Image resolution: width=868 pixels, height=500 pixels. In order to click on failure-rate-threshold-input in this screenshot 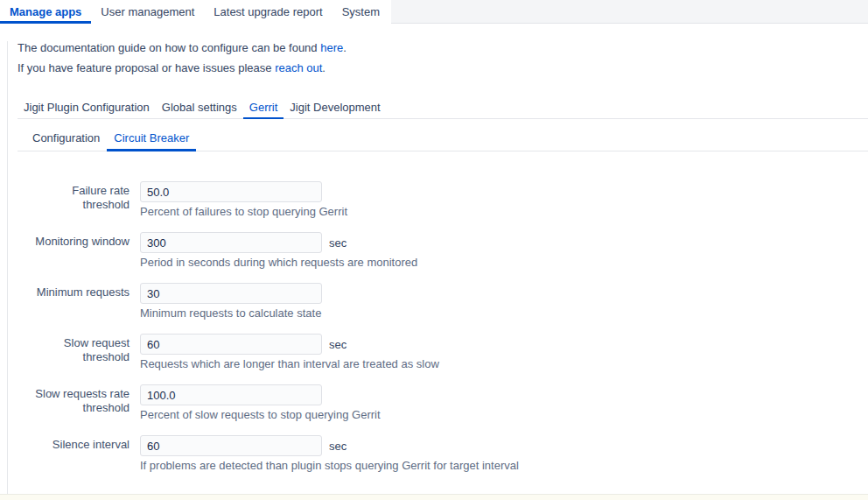, I will do `click(231, 192)`.